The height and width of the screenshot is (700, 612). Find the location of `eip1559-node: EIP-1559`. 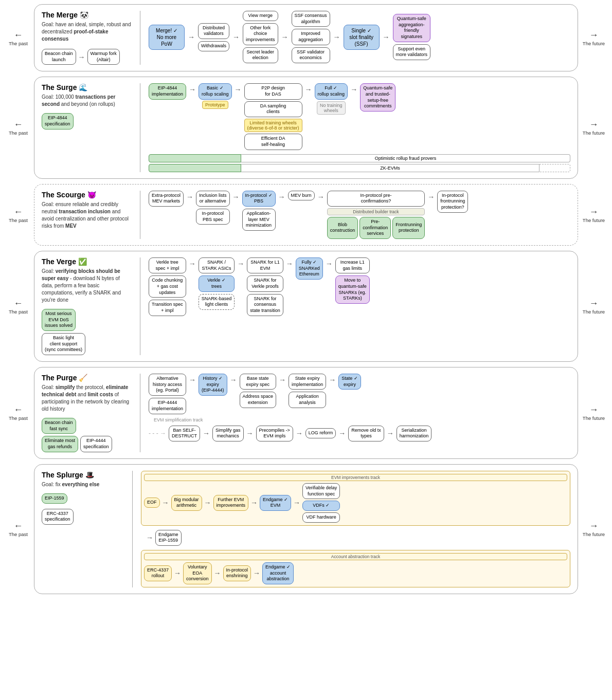

eip1559-node: EIP-1559 is located at coordinates (55, 499).